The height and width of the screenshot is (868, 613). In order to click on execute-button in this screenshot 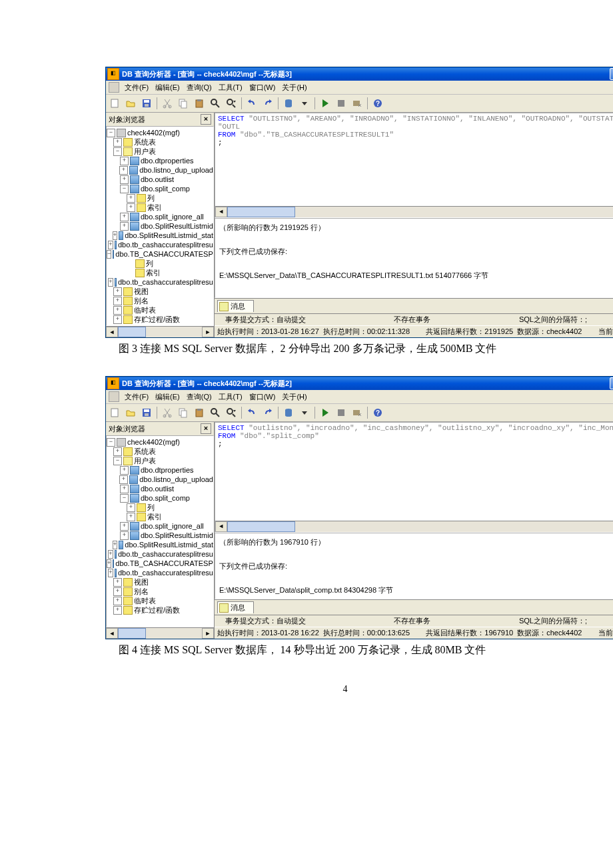, I will do `click(325, 413)`.